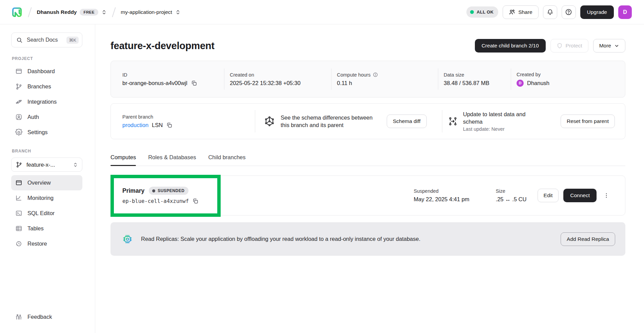  What do you see at coordinates (47, 244) in the screenshot?
I see `sidebar-item-restore: Restore` at bounding box center [47, 244].